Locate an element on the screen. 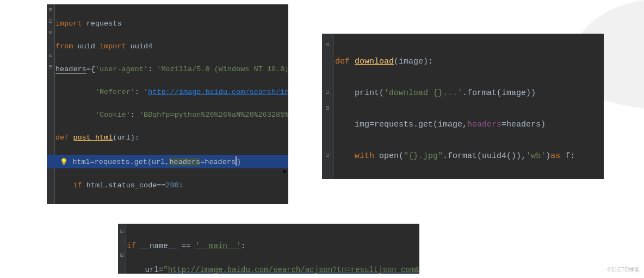 This screenshot has height=278, width=644. code-line: def download(image): is located at coordinates (469, 62).